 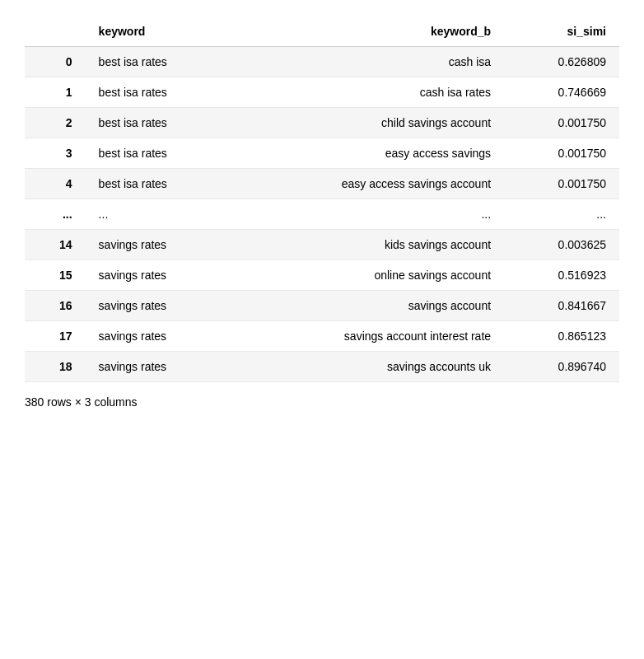 What do you see at coordinates (562, 92) in the screenshot?
I see `cell-si-simi: 0.746669` at bounding box center [562, 92].